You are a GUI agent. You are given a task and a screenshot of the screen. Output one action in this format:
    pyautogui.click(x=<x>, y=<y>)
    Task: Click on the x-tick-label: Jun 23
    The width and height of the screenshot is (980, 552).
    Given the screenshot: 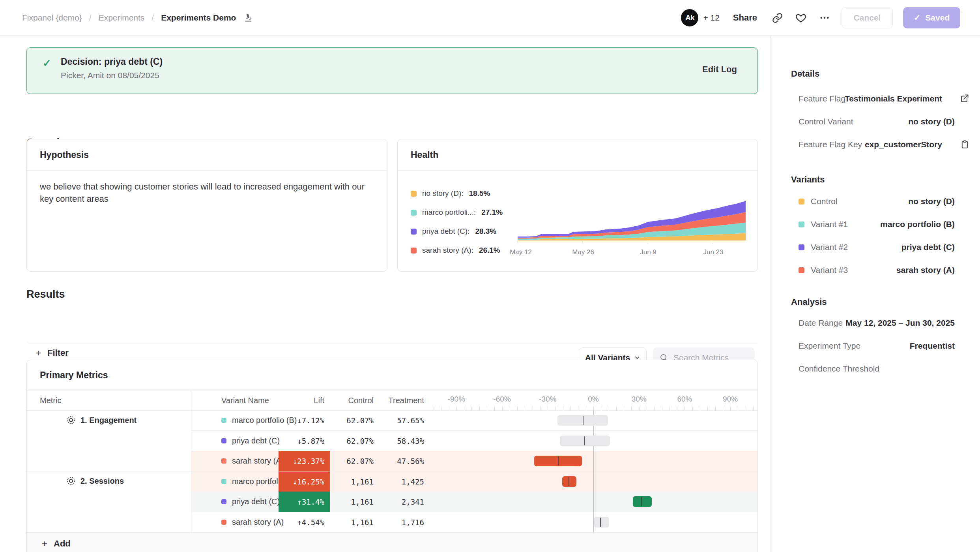 What is the action you would take?
    pyautogui.click(x=713, y=252)
    